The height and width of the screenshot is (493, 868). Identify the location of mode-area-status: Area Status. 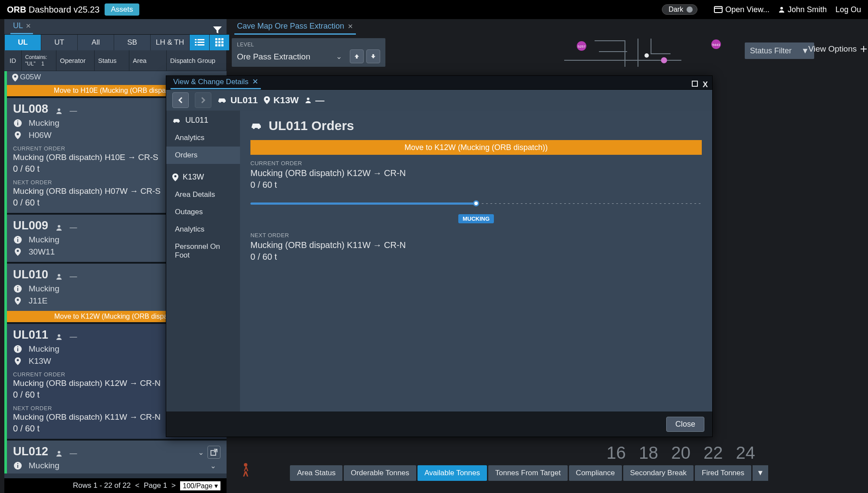
(316, 473).